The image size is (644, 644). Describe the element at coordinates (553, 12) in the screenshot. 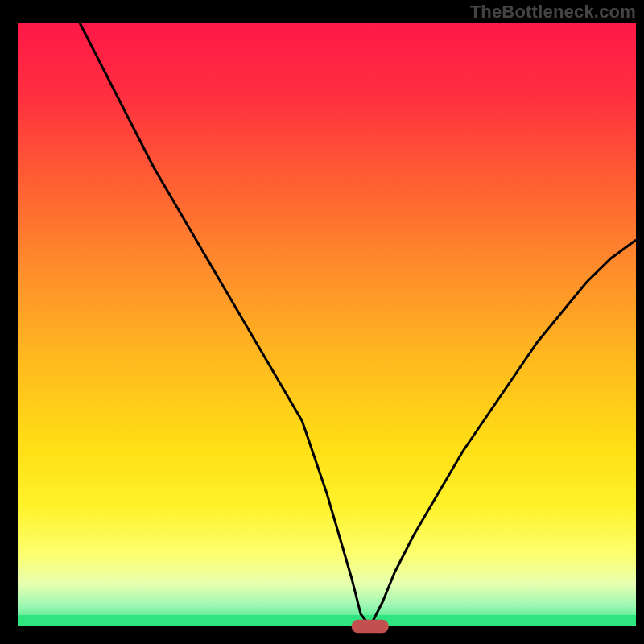

I see `watermark-text: TheBottleneck.com` at that location.